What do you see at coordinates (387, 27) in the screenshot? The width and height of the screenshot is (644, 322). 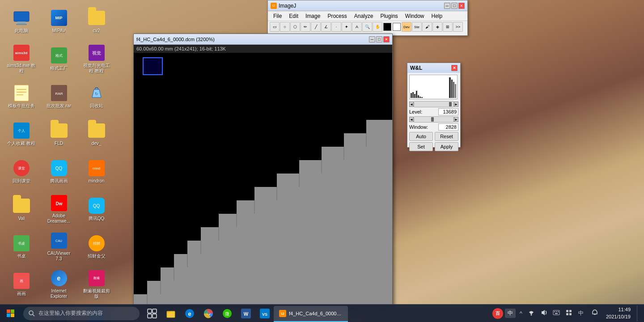 I see `toolbar-foreground-color` at bounding box center [387, 27].